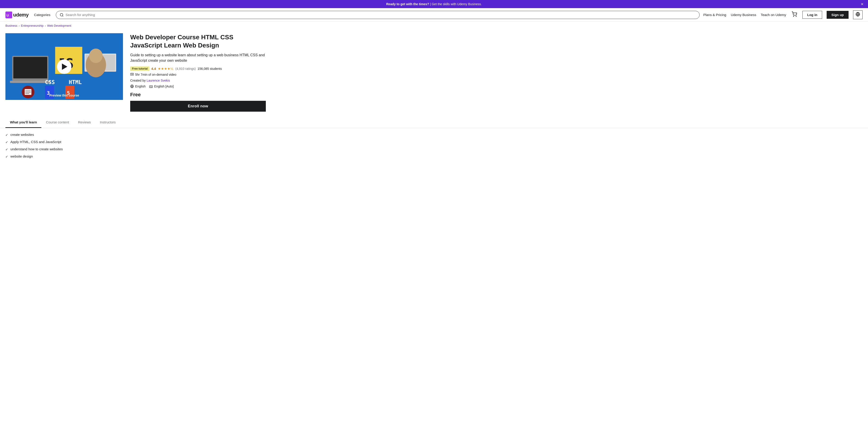 Image resolution: width=868 pixels, height=438 pixels. What do you see at coordinates (7, 156) in the screenshot?
I see `check-icon-3: ✓` at bounding box center [7, 156].